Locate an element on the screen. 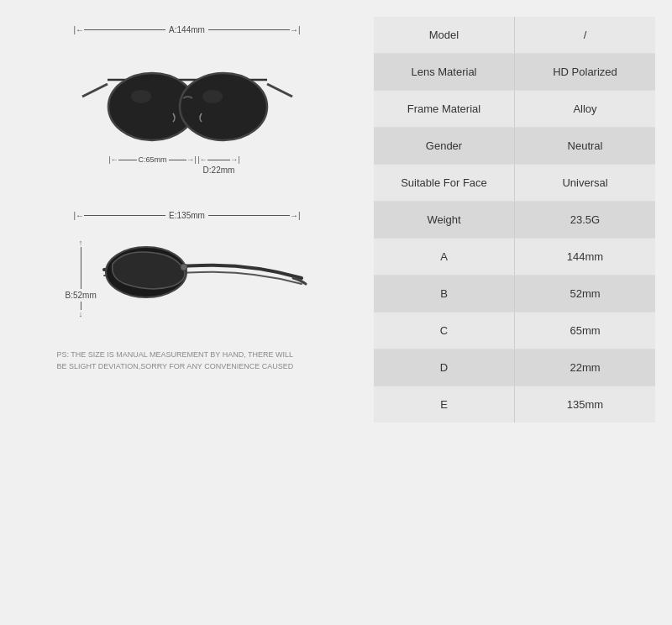  footnote-line1: PS: THE SIZE IS MANUAL MEASUREMENT BY HA… is located at coordinates (187, 355).